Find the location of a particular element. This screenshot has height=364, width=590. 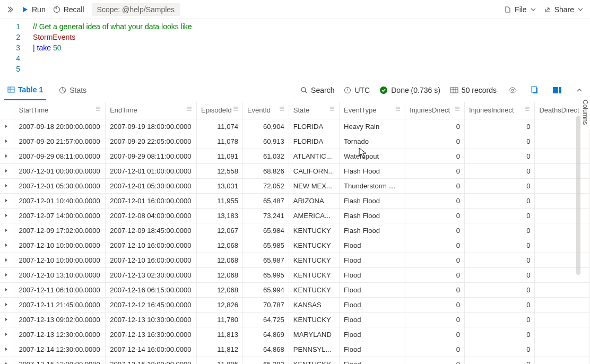

table-cell: 70,787 is located at coordinates (265, 305).